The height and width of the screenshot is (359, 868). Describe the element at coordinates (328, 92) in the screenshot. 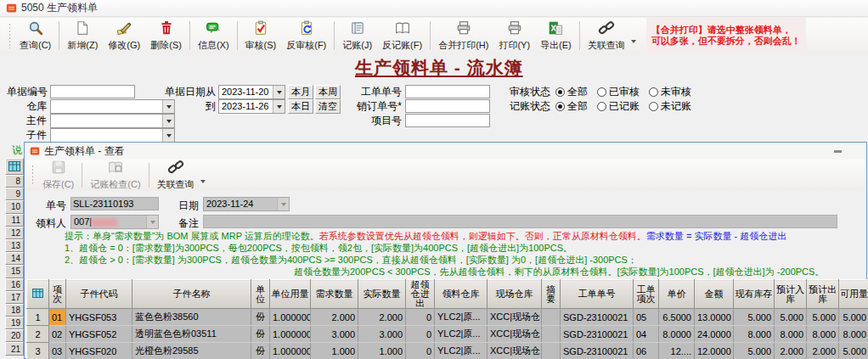

I see `this-week-button: 本周` at that location.